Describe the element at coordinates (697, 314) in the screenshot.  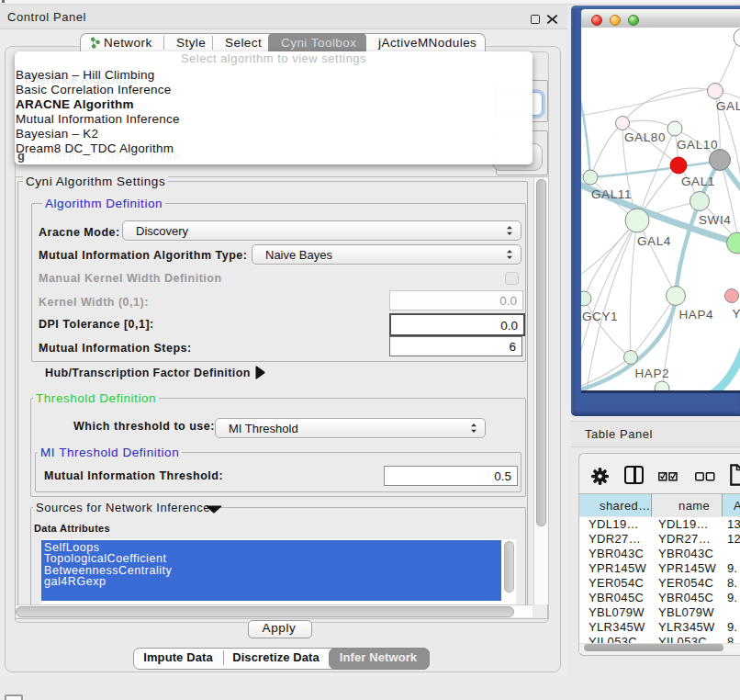
I see `svg-text: HAP4` at that location.